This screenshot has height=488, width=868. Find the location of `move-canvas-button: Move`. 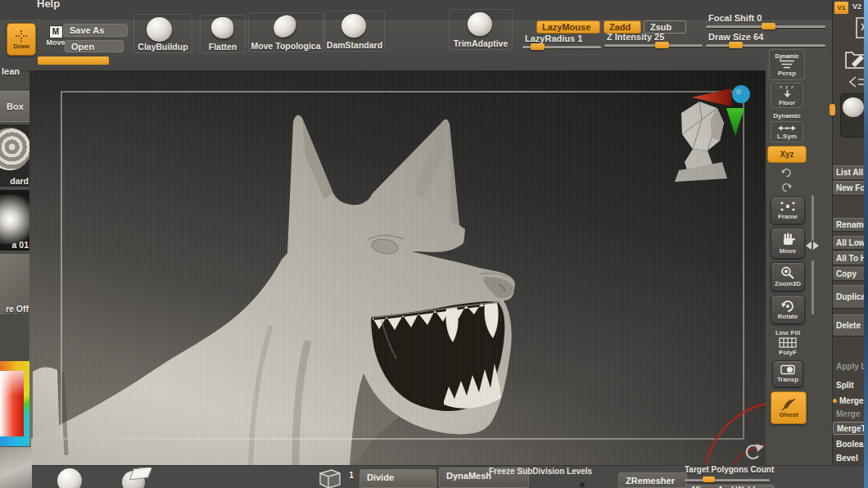

move-canvas-button: Move is located at coordinates (788, 243).